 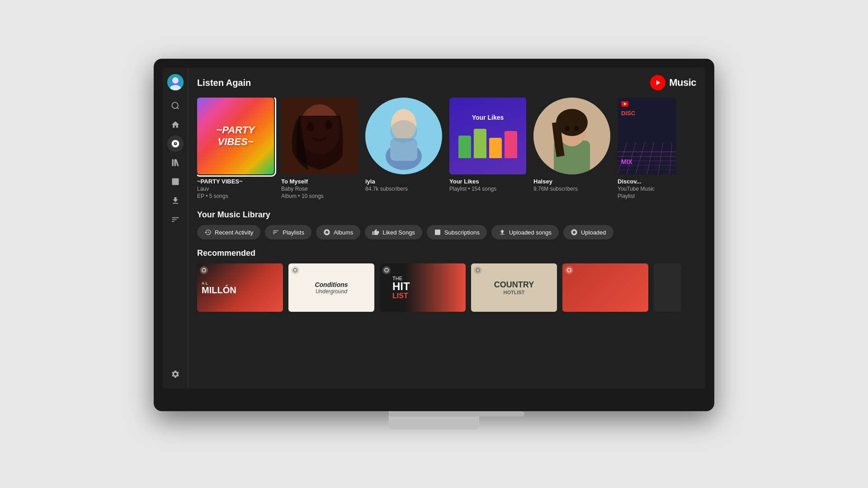 I want to click on pill-playlists-label: Playlists, so click(x=293, y=232).